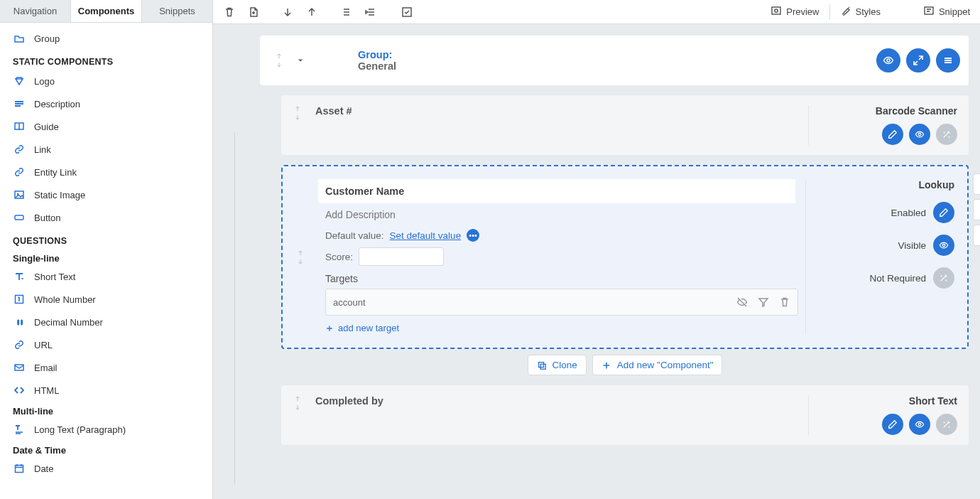  What do you see at coordinates (57, 104) in the screenshot?
I see `component-label: Description` at bounding box center [57, 104].